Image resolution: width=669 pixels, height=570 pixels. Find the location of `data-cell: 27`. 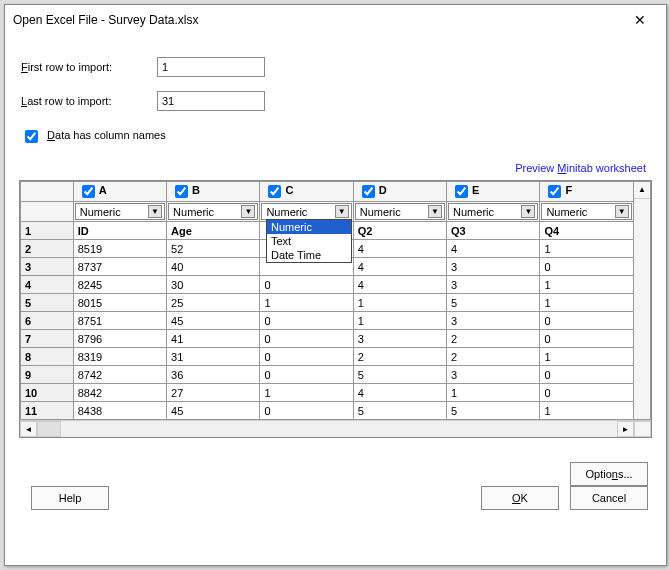

data-cell: 27 is located at coordinates (214, 393).